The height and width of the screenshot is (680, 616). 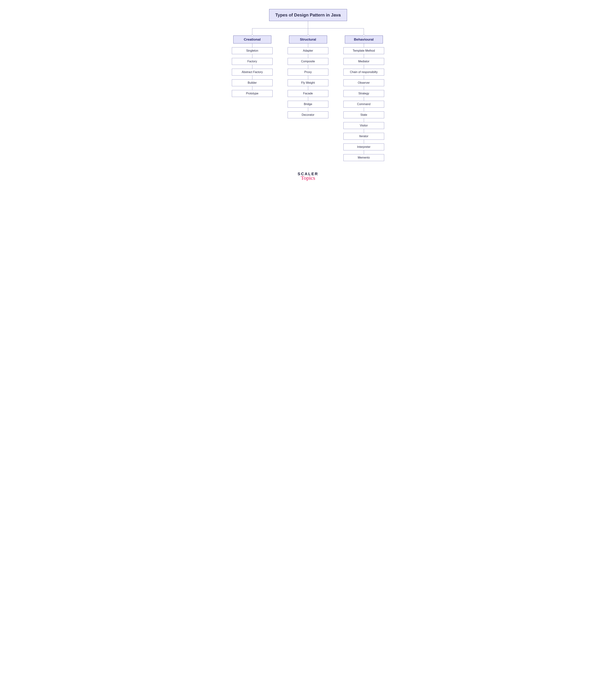 What do you see at coordinates (364, 61) in the screenshot?
I see `pattern-item: Mediator` at bounding box center [364, 61].